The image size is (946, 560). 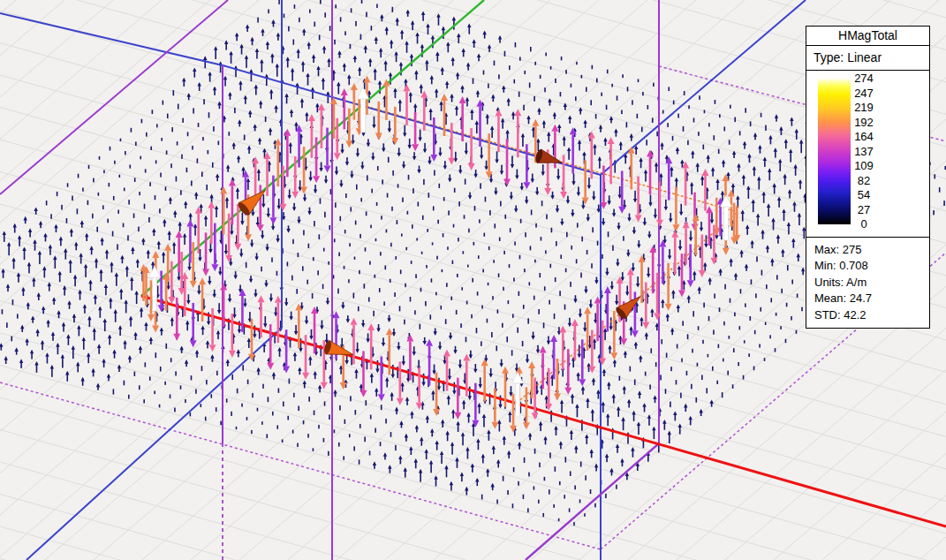 What do you see at coordinates (864, 94) in the screenshot?
I see `scale-tick-label: 247` at bounding box center [864, 94].